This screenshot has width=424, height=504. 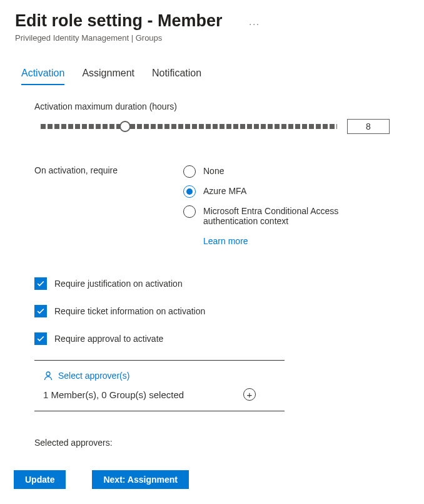 What do you see at coordinates (125, 126) in the screenshot?
I see `slider-thumb` at bounding box center [125, 126].